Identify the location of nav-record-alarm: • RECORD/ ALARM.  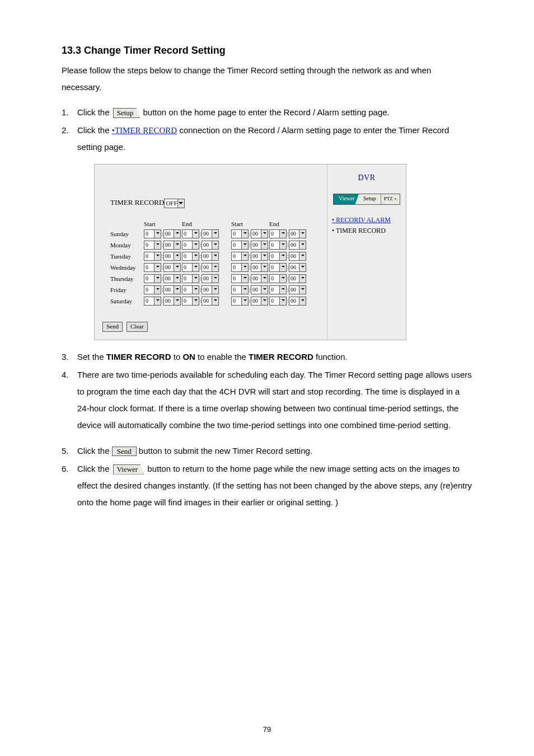
(362, 220).